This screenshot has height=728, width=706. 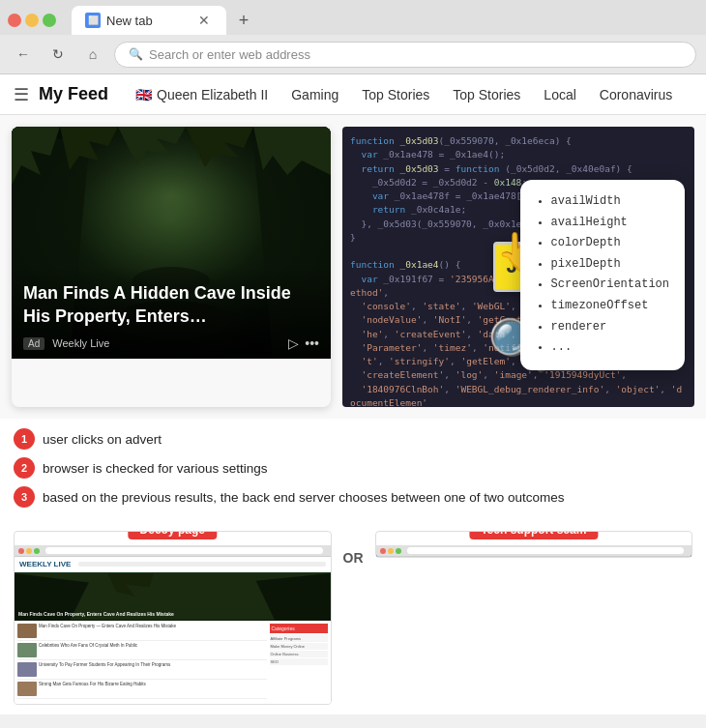 I want to click on browser-chrome: ⬜ New tab ✕ + ← ↻ ⌂ 🔍 Search or enter we…, so click(x=353, y=37).